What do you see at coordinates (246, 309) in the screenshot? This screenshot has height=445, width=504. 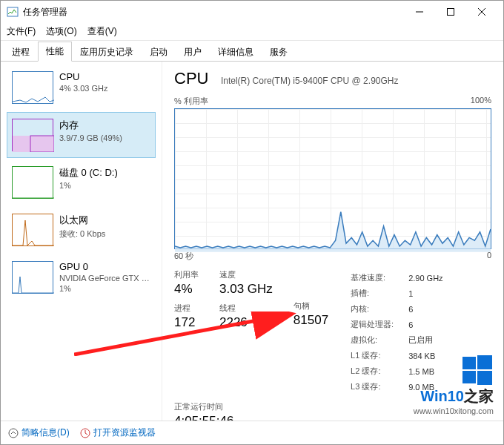 I see `thread-label: 线程` at bounding box center [246, 309].